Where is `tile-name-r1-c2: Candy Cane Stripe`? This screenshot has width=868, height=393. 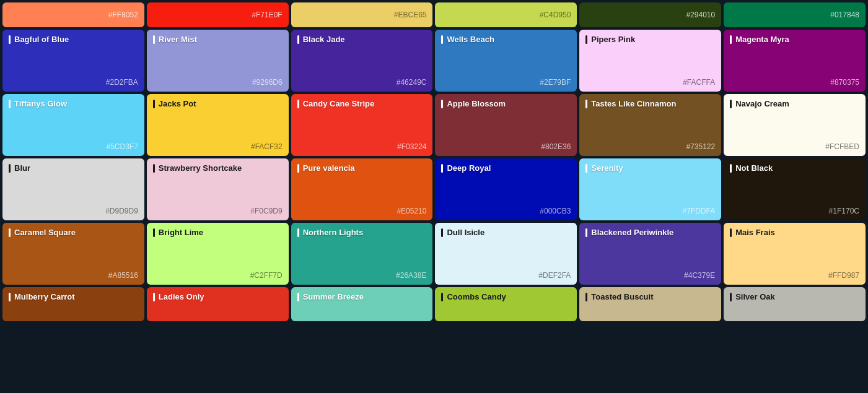
tile-name-r1-c2: Candy Cane Stripe is located at coordinates (362, 104).